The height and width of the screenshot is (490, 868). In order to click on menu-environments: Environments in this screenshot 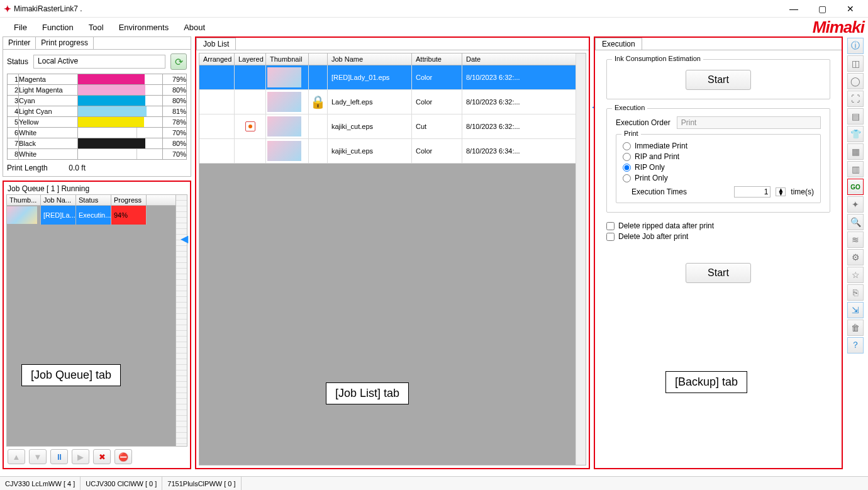, I will do `click(143, 28)`.